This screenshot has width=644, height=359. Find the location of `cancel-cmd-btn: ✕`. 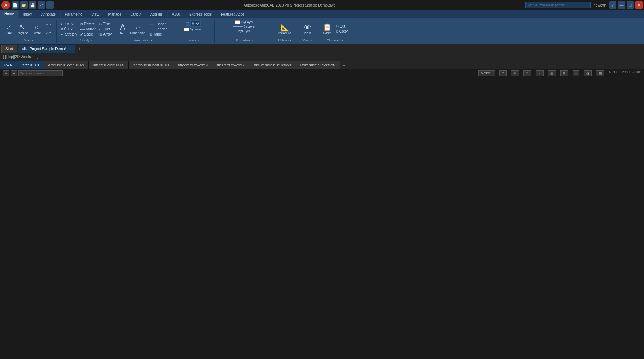

cancel-cmd-btn: ✕ is located at coordinates (6, 73).